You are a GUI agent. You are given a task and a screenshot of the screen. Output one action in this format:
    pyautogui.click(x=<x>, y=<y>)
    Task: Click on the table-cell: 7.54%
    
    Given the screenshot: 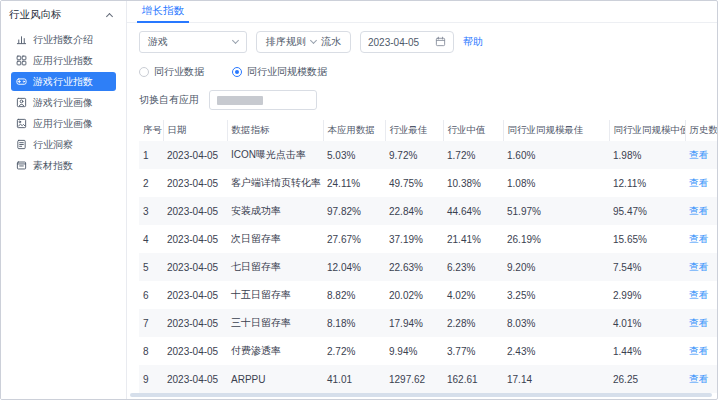 What is the action you would take?
    pyautogui.click(x=647, y=267)
    